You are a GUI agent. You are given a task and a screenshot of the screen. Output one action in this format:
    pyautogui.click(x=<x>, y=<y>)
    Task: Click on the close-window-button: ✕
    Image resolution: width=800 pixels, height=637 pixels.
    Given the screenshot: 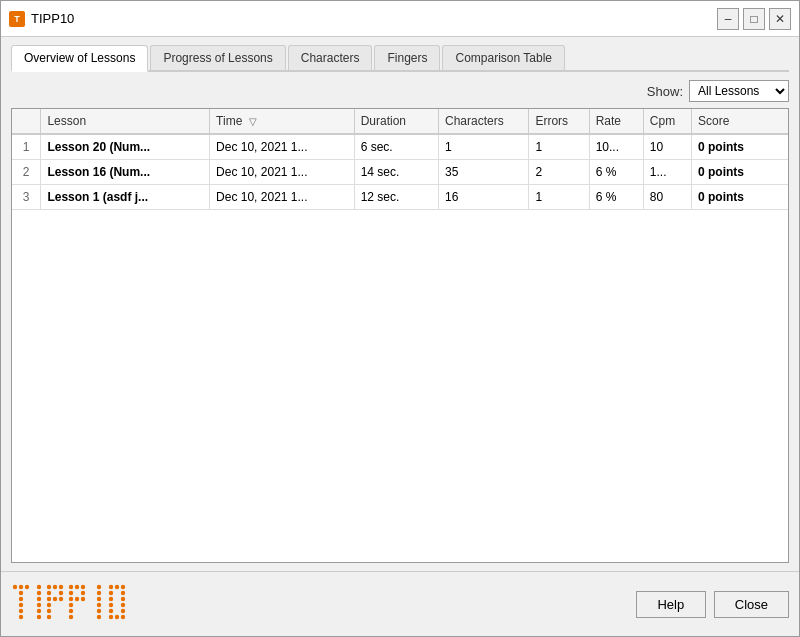 What is the action you would take?
    pyautogui.click(x=780, y=19)
    